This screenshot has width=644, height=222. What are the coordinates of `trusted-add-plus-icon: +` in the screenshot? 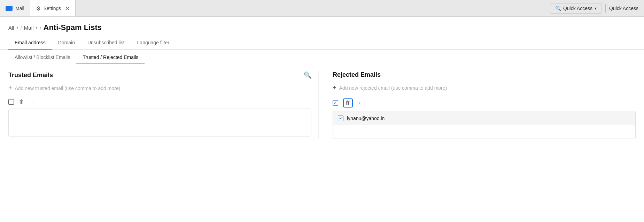 It's located at (10, 88).